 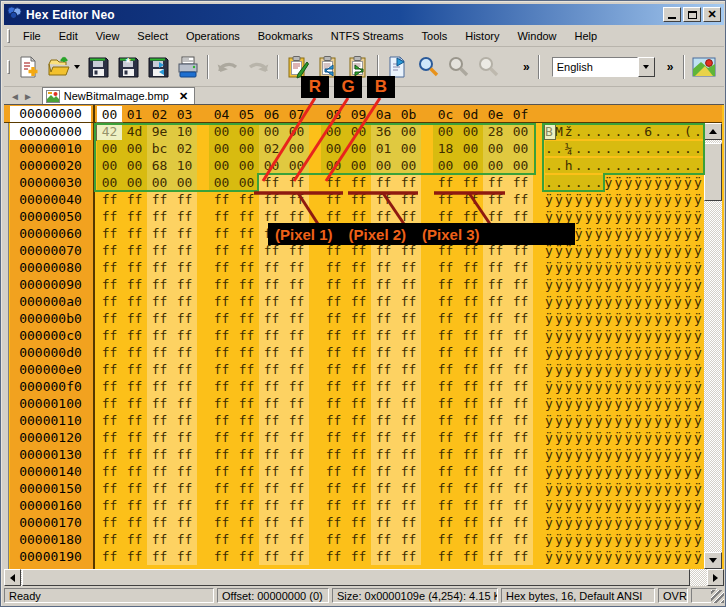 What do you see at coordinates (134, 132) in the screenshot?
I see `hex-byte-cell: 4d` at bounding box center [134, 132].